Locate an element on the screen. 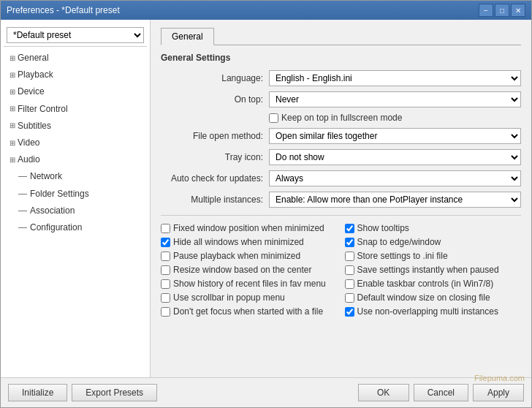  language-control: English - English.ini is located at coordinates (395, 78).